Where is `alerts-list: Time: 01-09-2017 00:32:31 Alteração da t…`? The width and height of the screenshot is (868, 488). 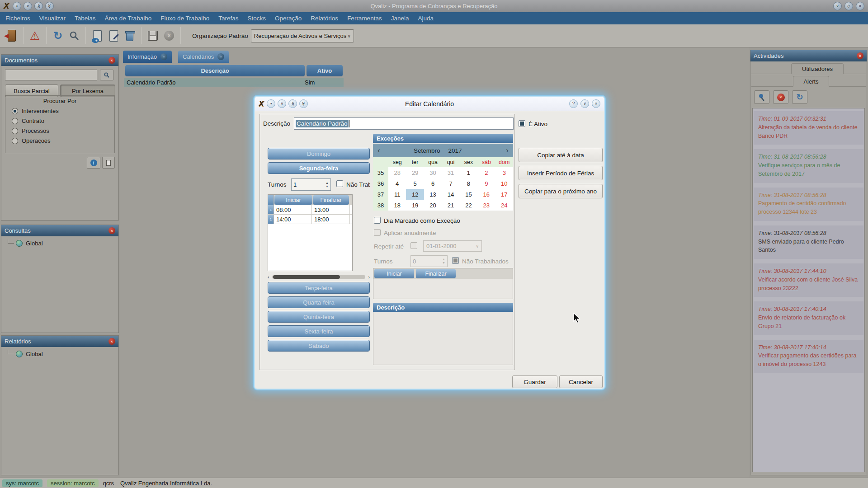 alerts-list: Time: 01-09-2017 00:32:31 Alteração da t… is located at coordinates (808, 290).